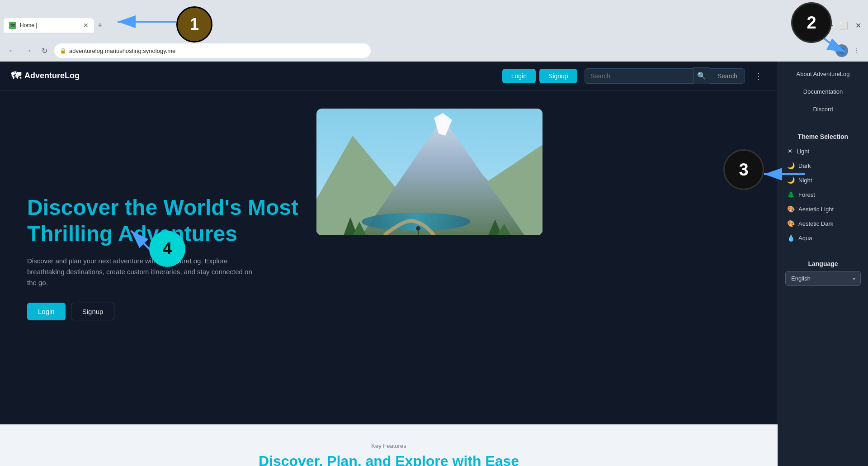  I want to click on theme-option-dark: 🌙 Dark, so click(823, 166).